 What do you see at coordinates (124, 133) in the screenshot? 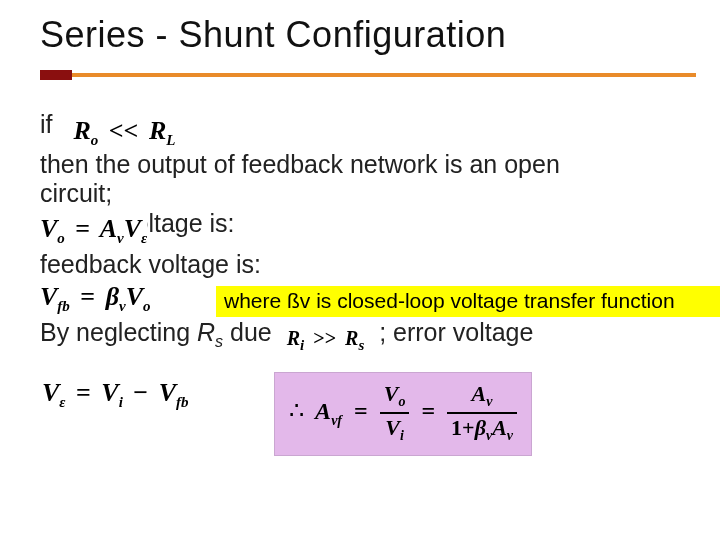
I see `condition-ro-rl: Ro << RL` at bounding box center [124, 133].